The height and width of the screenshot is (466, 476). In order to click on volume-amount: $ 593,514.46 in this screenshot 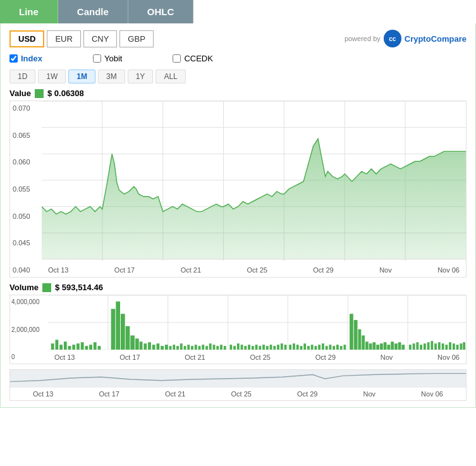, I will do `click(79, 287)`.